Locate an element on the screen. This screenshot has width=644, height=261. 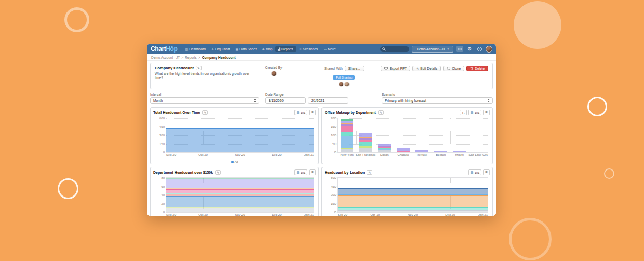
nav-item-reports: ▟Reports is located at coordinates (286, 49).